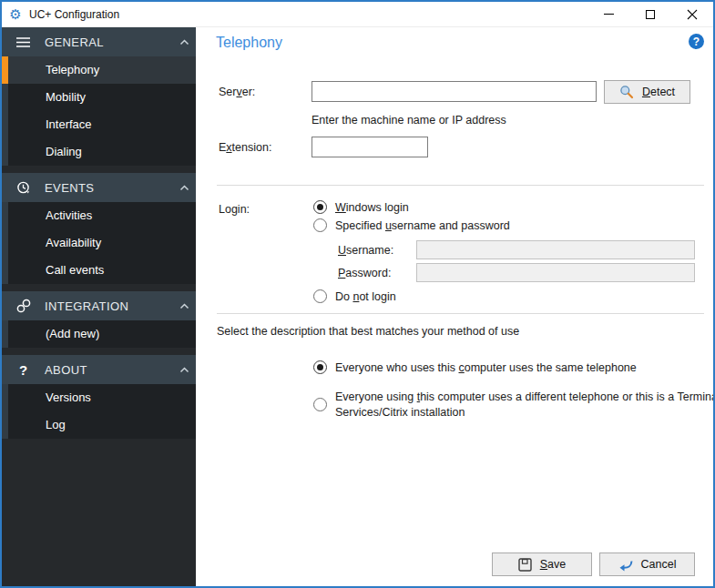 The image size is (715, 588). I want to click on login-label: Login:, so click(234, 209).